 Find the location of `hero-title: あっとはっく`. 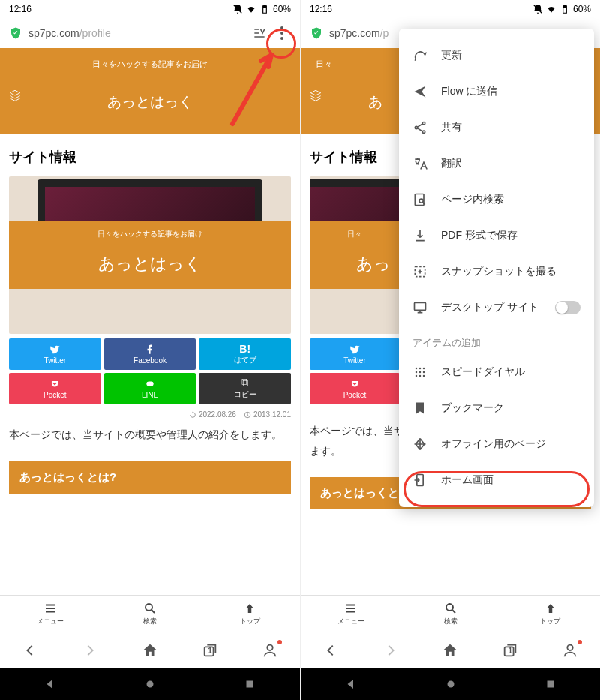

hero-title: あっとはっく is located at coordinates (150, 102).